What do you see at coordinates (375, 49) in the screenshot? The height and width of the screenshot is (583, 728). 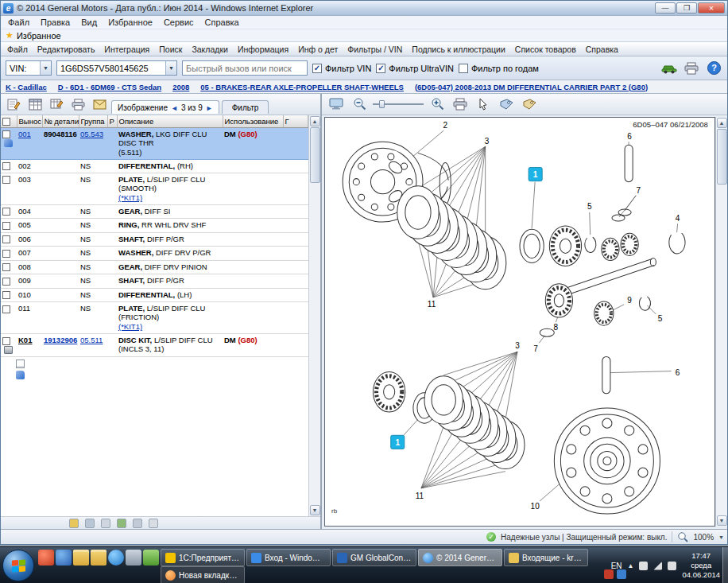 I see `app-menu-item: Фильтры / VIN` at bounding box center [375, 49].